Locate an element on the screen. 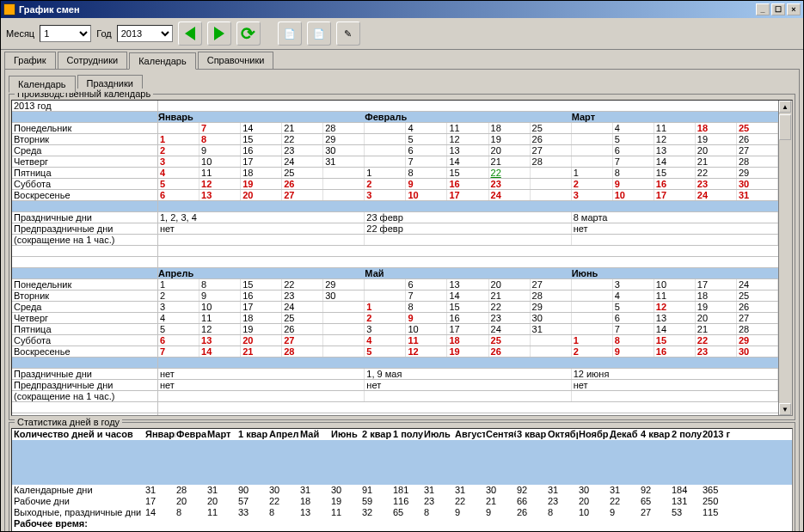 The width and height of the screenshot is (804, 532). year-select: 2013 is located at coordinates (144, 34).